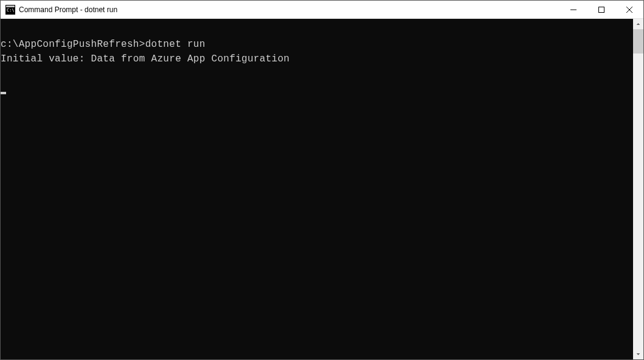  What do you see at coordinates (103, 44) in the screenshot?
I see `terminal-line: c:\AppConfigPushRefresh>dotnet run` at bounding box center [103, 44].